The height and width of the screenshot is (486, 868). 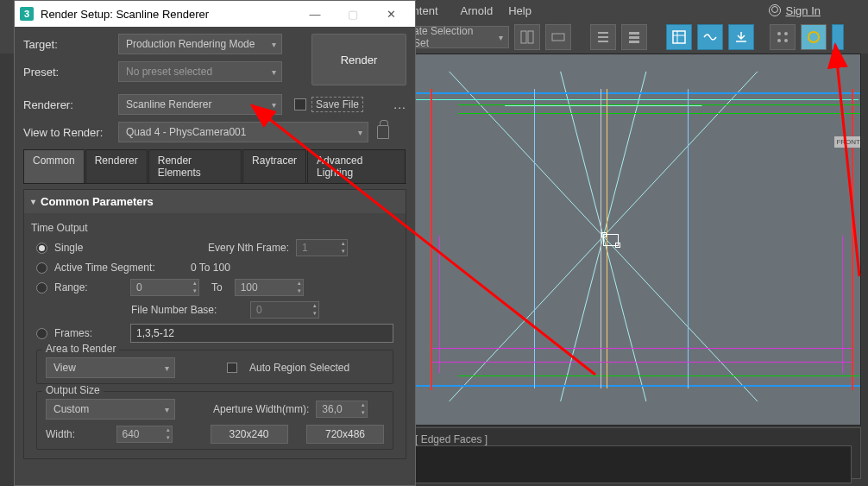 What do you see at coordinates (249, 434) in the screenshot?
I see `preset-320-button: 320x240` at bounding box center [249, 434].